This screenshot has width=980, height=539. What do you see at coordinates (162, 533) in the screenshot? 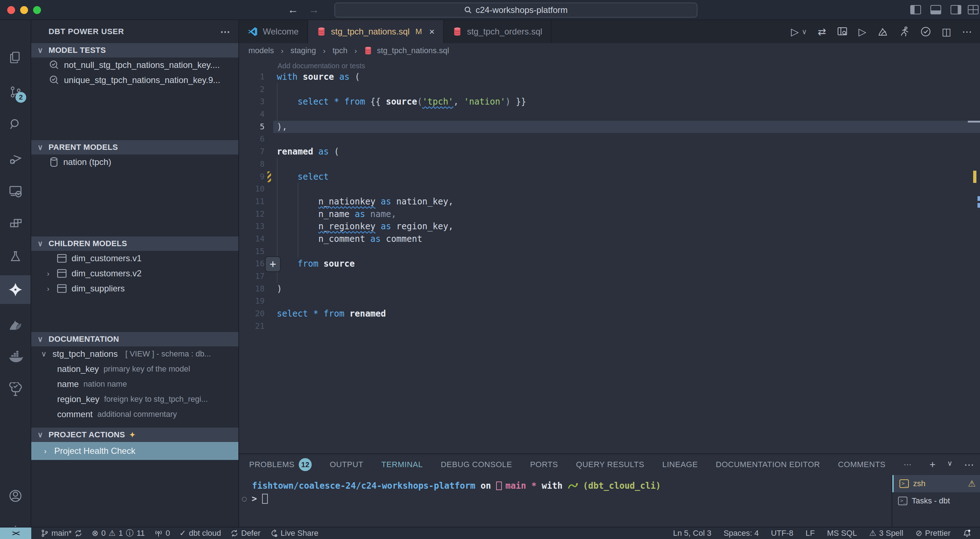
I see `status-ports: 0` at bounding box center [162, 533].